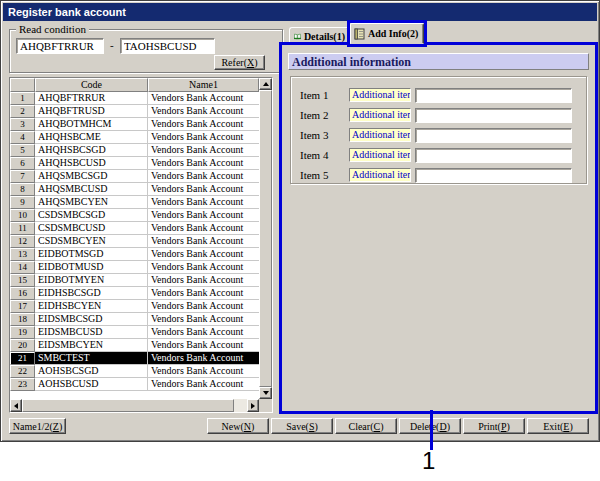  What do you see at coordinates (92, 384) in the screenshot?
I see `code-cell: AOHSBCUSD` at bounding box center [92, 384].